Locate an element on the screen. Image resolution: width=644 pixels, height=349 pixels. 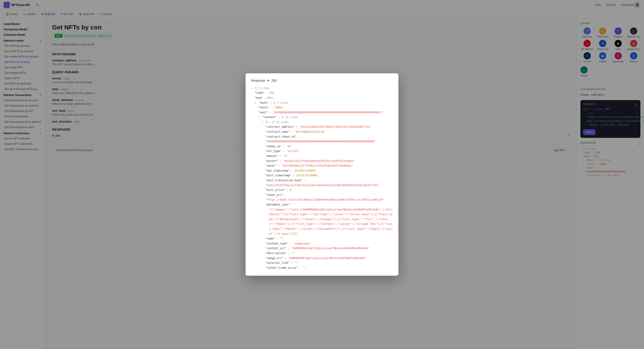
modal-response-label: Response is located at coordinates (258, 81).